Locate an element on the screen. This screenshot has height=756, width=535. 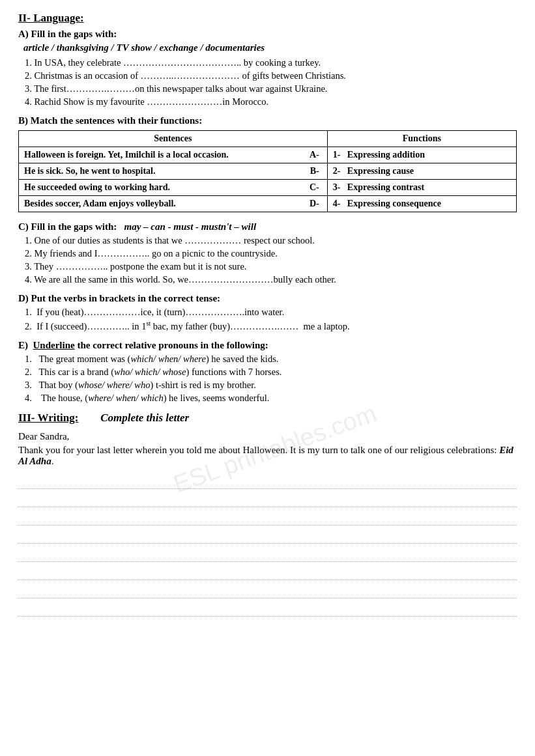
part-c: C) Fill in the gaps with: may – can - mu… is located at coordinates (267, 253).